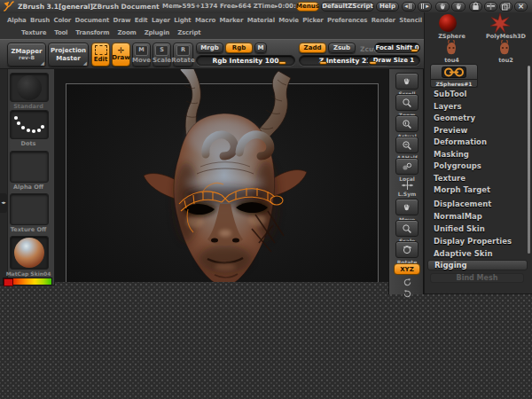 The image size is (532, 399). What do you see at coordinates (342, 48) in the screenshot?
I see `zsub-button: Zsub` at bounding box center [342, 48].